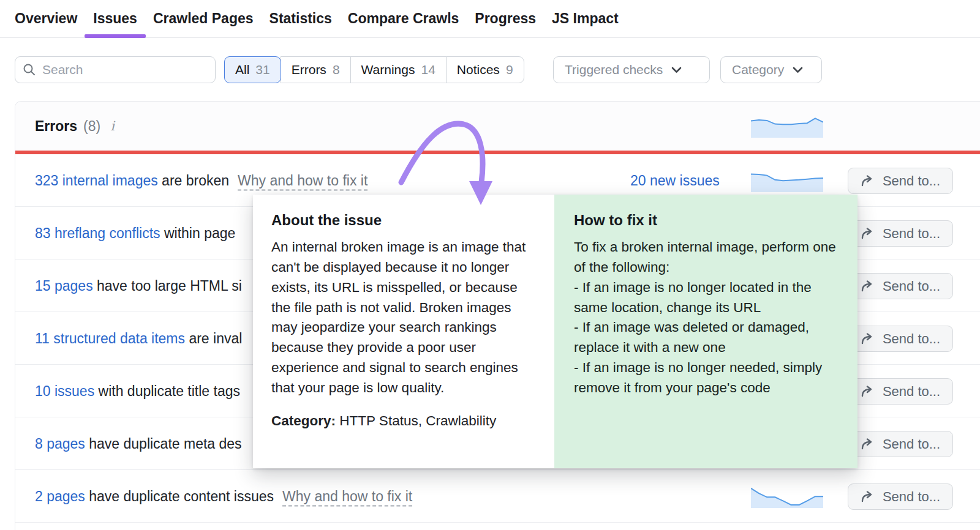  Describe the element at coordinates (179, 496) in the screenshot. I see `issue-description: have duplicate content issues` at that location.